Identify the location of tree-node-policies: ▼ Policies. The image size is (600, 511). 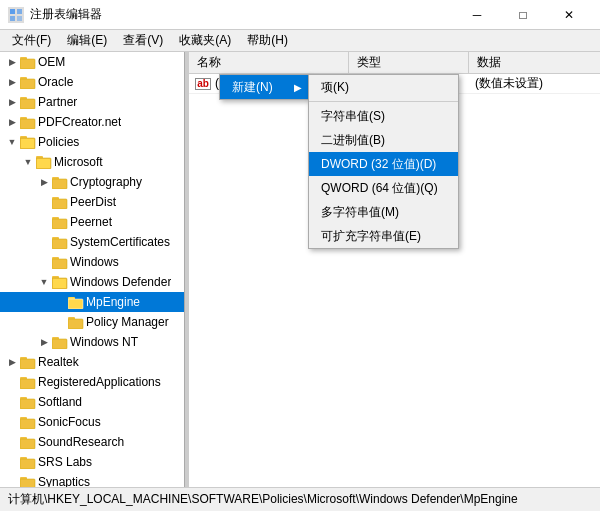
(92, 142).